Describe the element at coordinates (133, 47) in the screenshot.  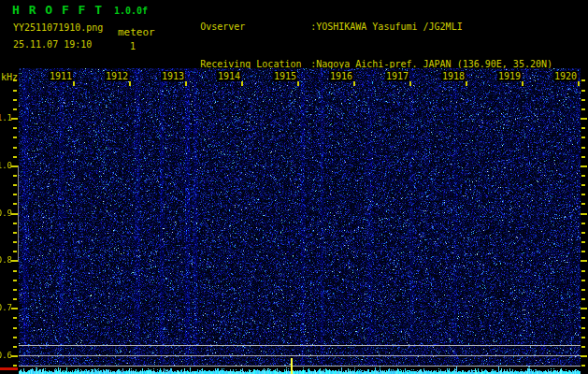
I see `channel-number-label: 1` at that location.